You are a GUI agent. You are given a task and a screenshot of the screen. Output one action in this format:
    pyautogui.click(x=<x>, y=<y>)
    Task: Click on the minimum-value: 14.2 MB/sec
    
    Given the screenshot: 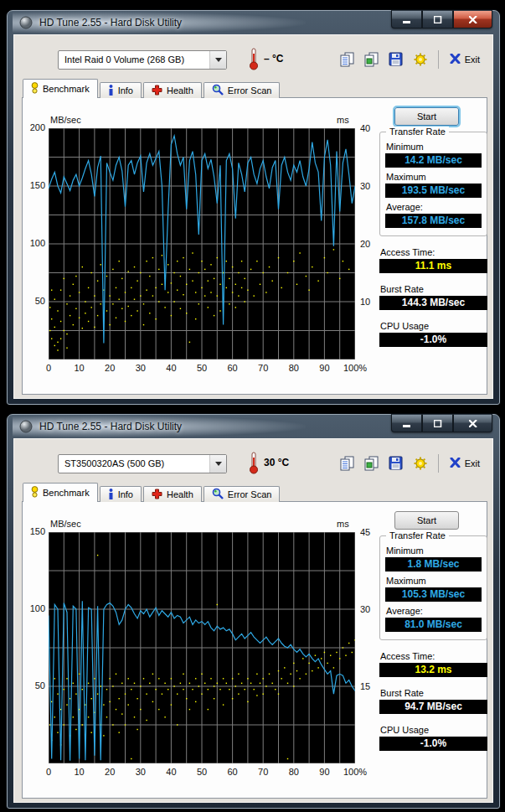 What is the action you would take?
    pyautogui.click(x=434, y=161)
    